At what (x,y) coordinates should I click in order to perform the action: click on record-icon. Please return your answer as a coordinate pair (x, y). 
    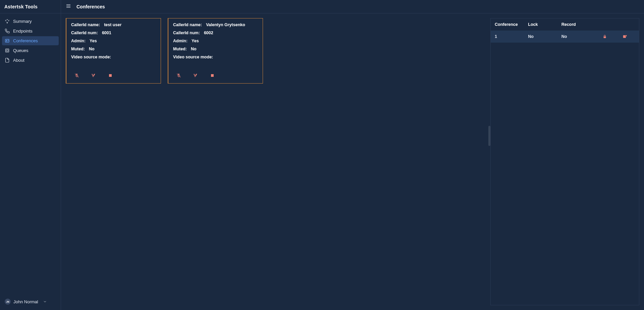
    Looking at the image, I should click on (625, 37).